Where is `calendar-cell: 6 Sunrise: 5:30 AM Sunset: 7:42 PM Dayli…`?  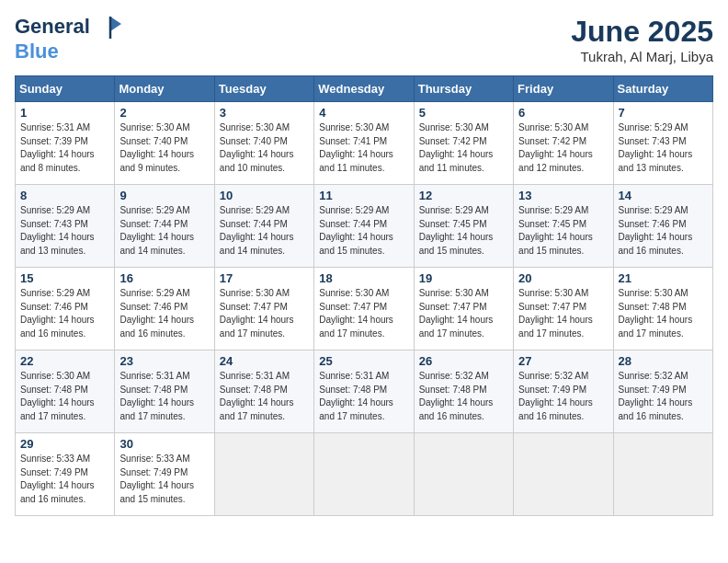 calendar-cell: 6 Sunrise: 5:30 AM Sunset: 7:42 PM Dayli… is located at coordinates (563, 144).